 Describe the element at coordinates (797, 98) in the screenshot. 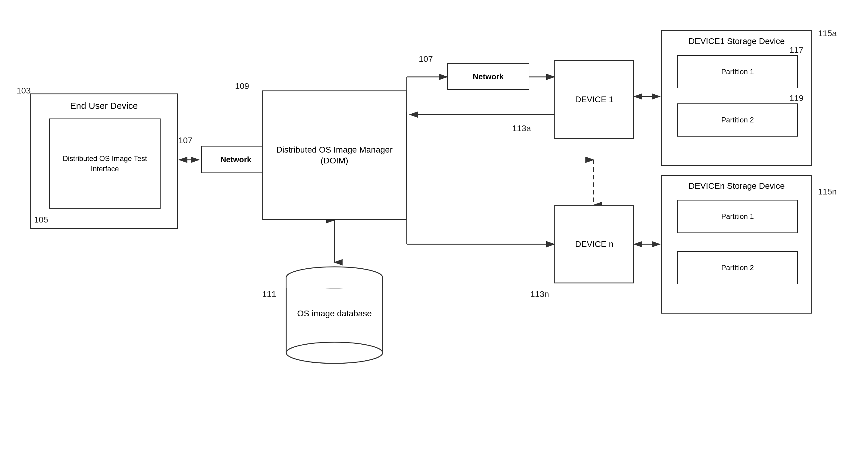

I see `ref-119: 119` at that location.